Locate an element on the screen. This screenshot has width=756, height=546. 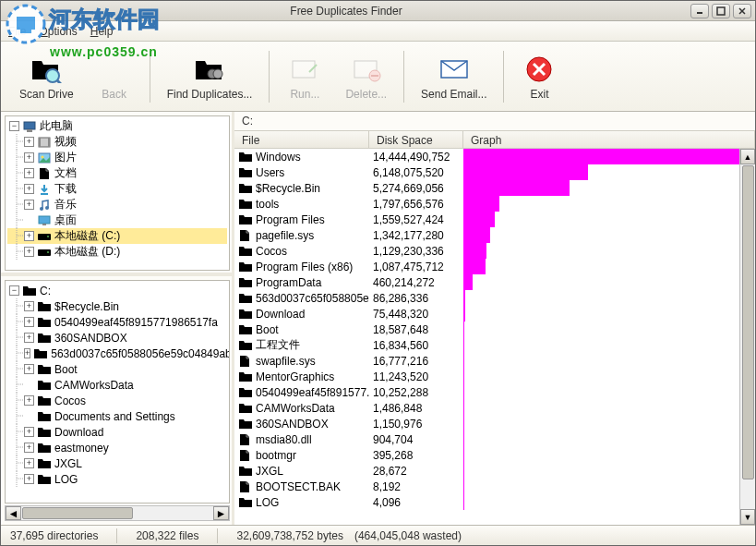
scroll-up-arrow: ▲ is located at coordinates (748, 157).